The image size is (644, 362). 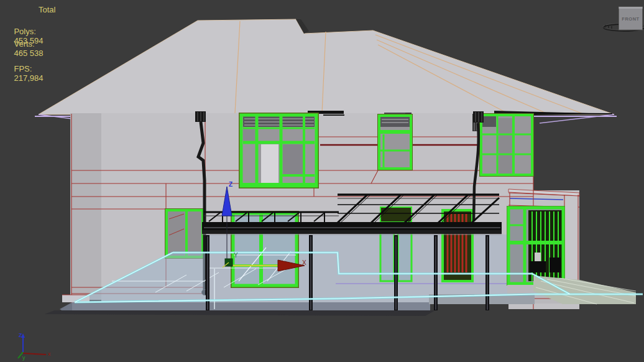 What do you see at coordinates (305, 262) in the screenshot?
I see `gizmo-x-label: X` at bounding box center [305, 262].